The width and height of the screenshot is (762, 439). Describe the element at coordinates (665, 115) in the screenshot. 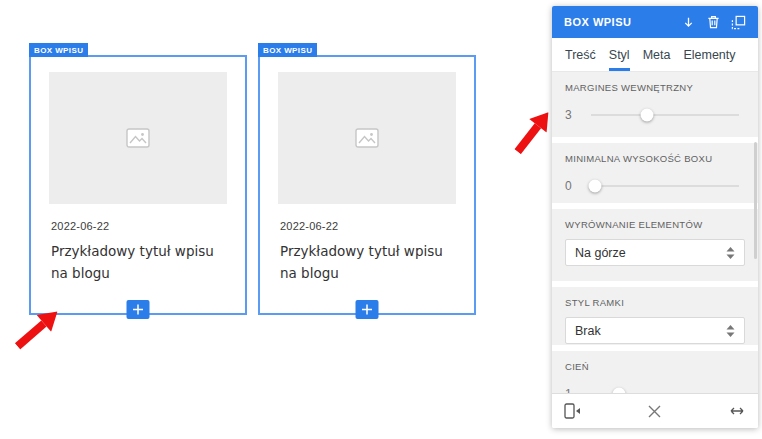

I see `padding-slider` at that location.